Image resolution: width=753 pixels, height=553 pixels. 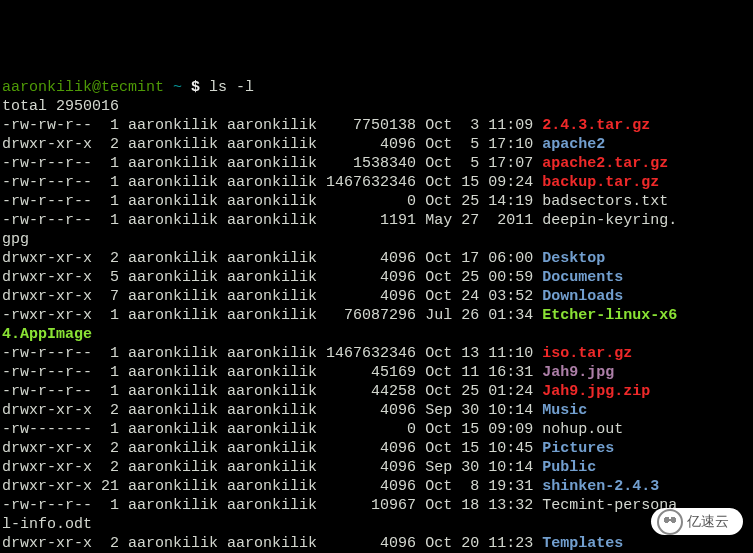 I want to click on filename: Pictures, so click(x=578, y=448).